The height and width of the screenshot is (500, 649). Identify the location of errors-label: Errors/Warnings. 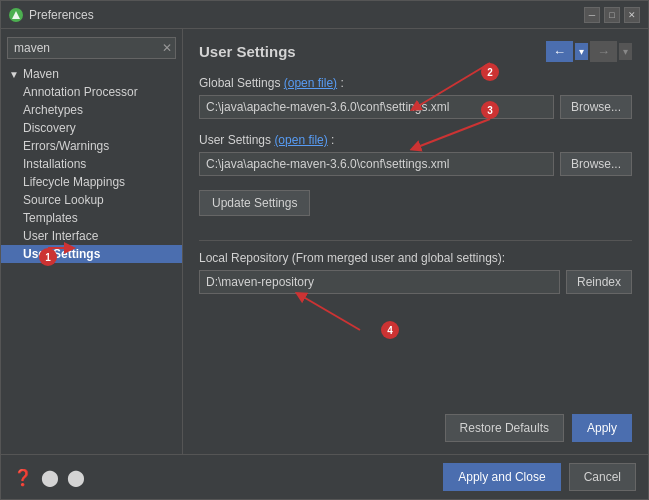
(66, 146).